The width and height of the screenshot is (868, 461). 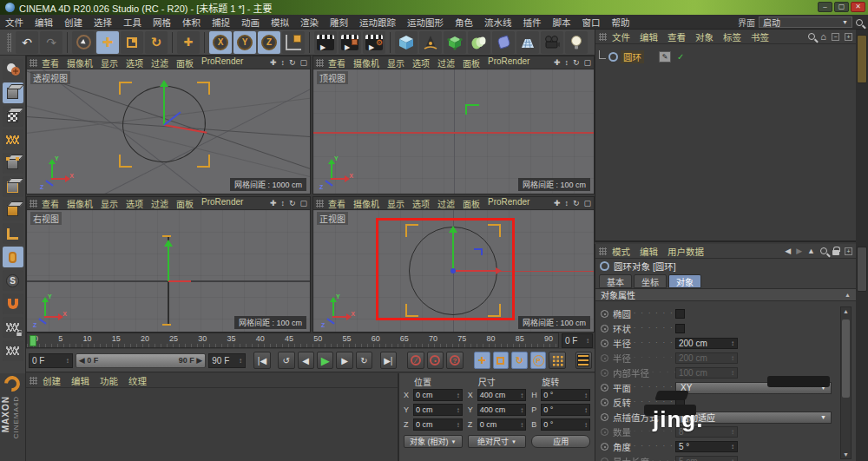 What do you see at coordinates (9, 43) in the screenshot?
I see `toolbar-grip` at bounding box center [9, 43].